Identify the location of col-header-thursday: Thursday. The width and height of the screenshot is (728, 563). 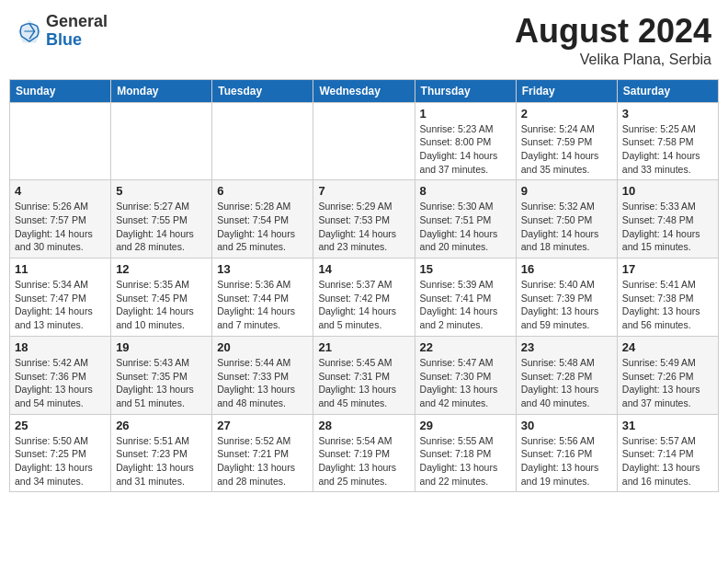
(465, 90).